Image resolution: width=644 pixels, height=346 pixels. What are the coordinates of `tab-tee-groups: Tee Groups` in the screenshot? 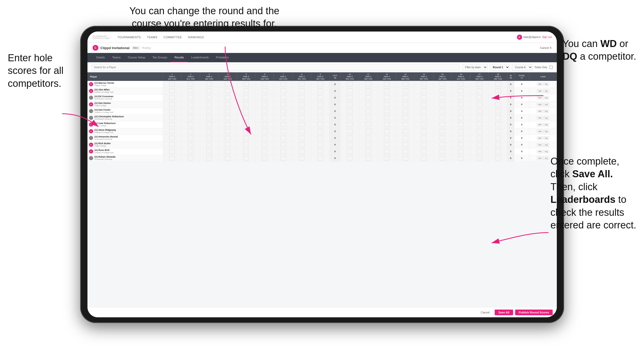 It's located at (160, 58).